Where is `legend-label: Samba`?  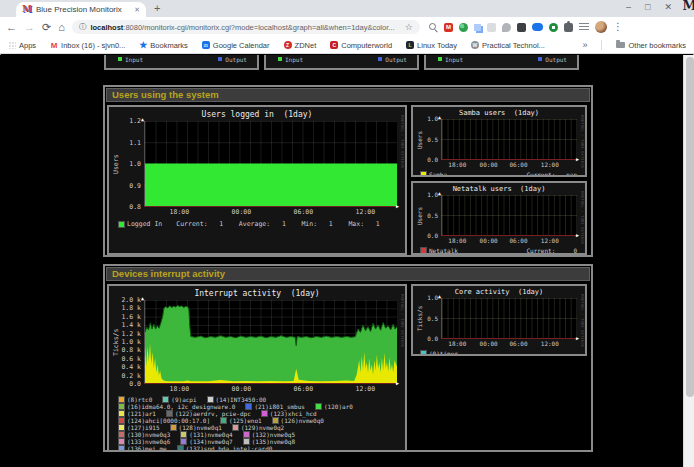 legend-label: Samba is located at coordinates (438, 174).